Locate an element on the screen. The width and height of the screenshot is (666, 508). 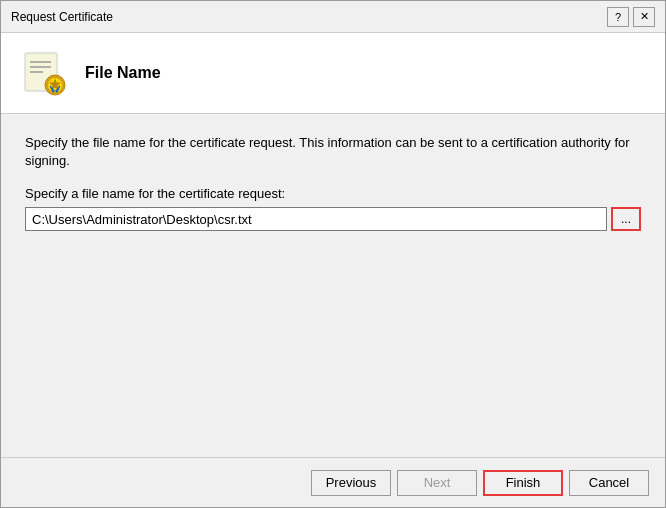
cancel-button: Cancel is located at coordinates (609, 483).